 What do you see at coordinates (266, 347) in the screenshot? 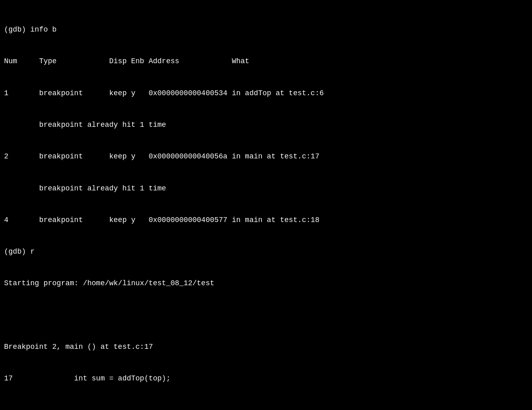
I see `line-10: Breakpoint 2, main () at test.c:17` at bounding box center [266, 347].